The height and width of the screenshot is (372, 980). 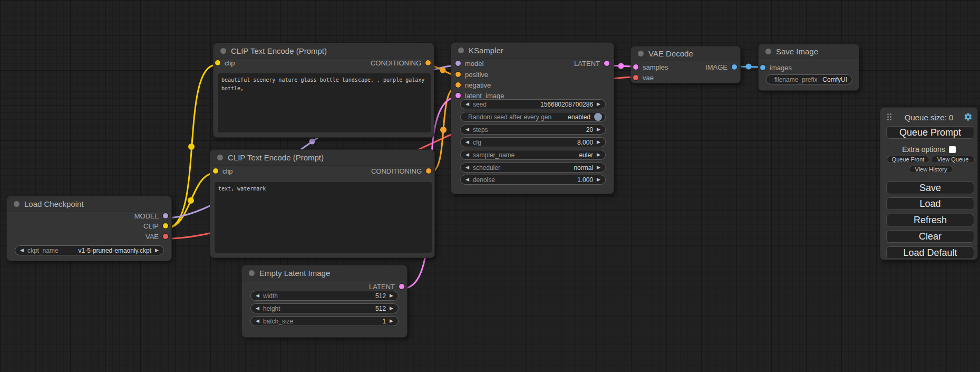 What do you see at coordinates (776, 68) in the screenshot?
I see `input-slot-images: images` at bounding box center [776, 68].